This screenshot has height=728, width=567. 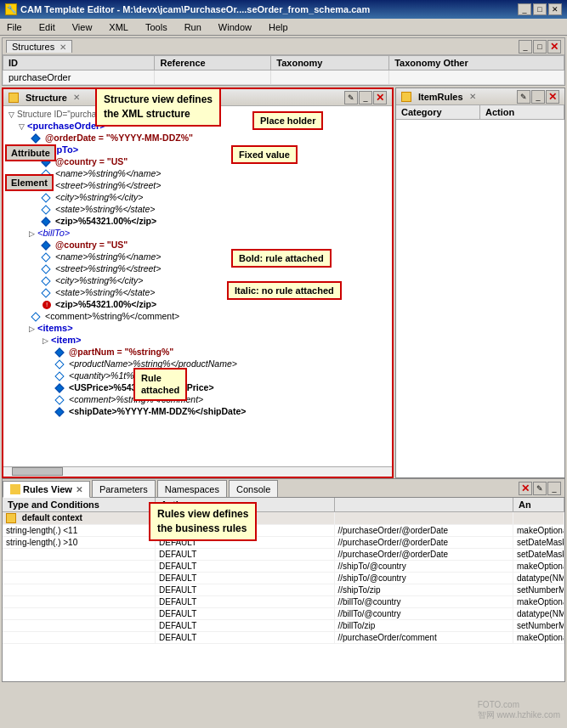 What do you see at coordinates (156, 27) in the screenshot?
I see `menu-tools: Tools` at bounding box center [156, 27].